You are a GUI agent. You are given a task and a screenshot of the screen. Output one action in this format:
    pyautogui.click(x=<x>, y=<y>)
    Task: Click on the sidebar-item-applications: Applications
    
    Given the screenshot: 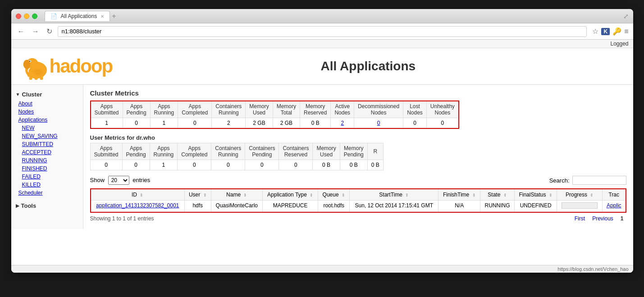 What is the action you would take?
    pyautogui.click(x=47, y=120)
    